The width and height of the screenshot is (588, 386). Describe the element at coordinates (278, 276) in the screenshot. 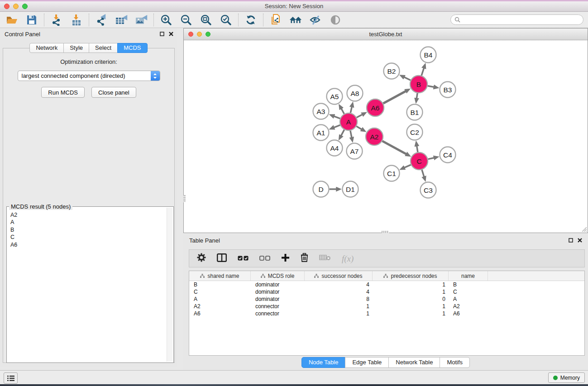

I see `column-header-mcds-role: MCDS role` at that location.